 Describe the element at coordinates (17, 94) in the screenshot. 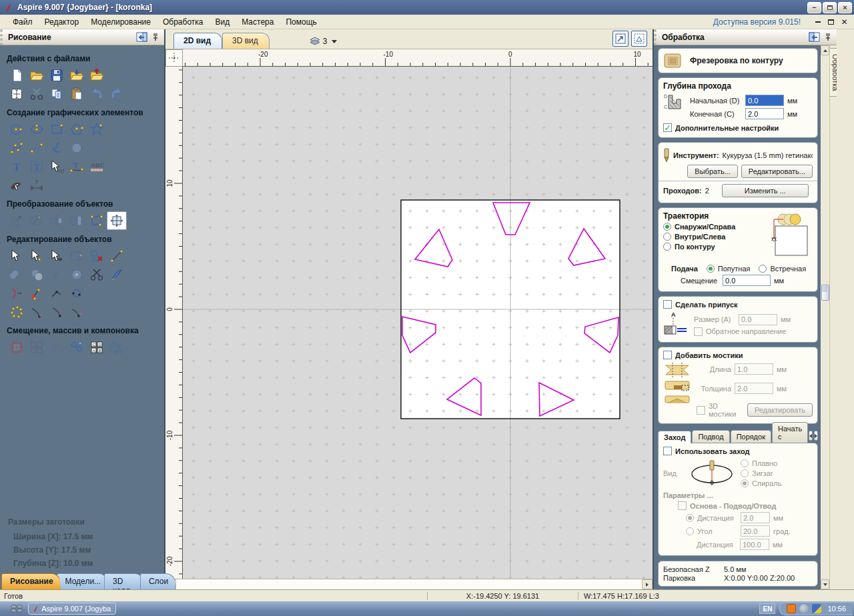

I see `job-setup-icon` at that location.